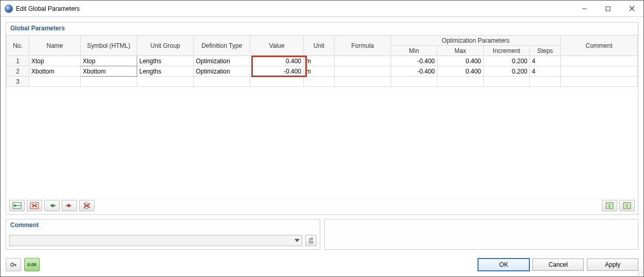 The height and width of the screenshot is (277, 644). What do you see at coordinates (476, 41) in the screenshot?
I see `col-group-optimization: Optimization Parameters` at bounding box center [476, 41].